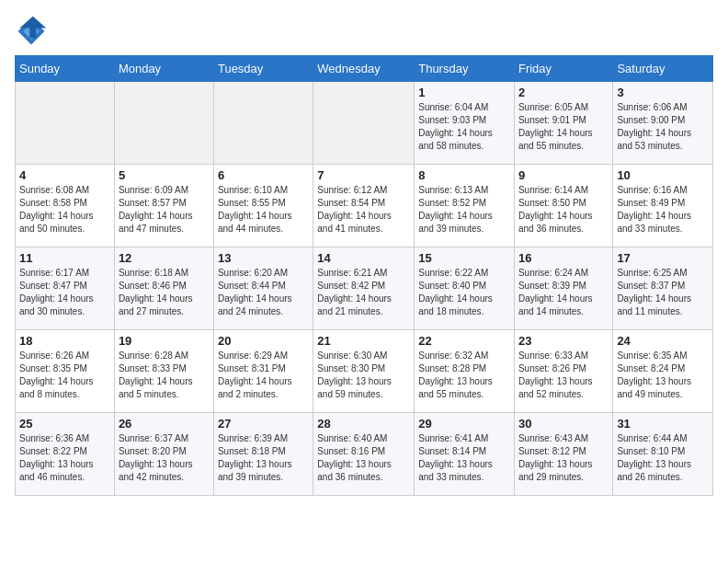  I want to click on day-info: Sunrise: 6:16 AM Sunset: 8:49 PM Dayligh…, so click(663, 210).